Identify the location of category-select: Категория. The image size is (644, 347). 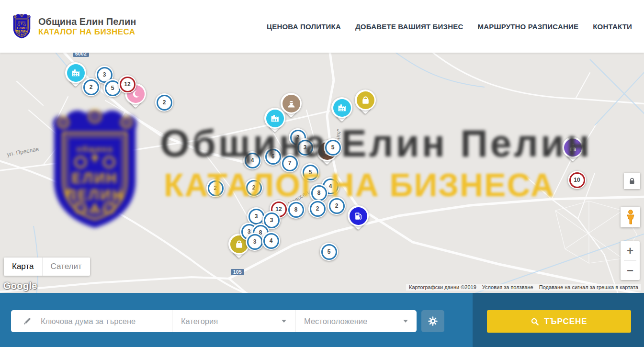
(234, 321).